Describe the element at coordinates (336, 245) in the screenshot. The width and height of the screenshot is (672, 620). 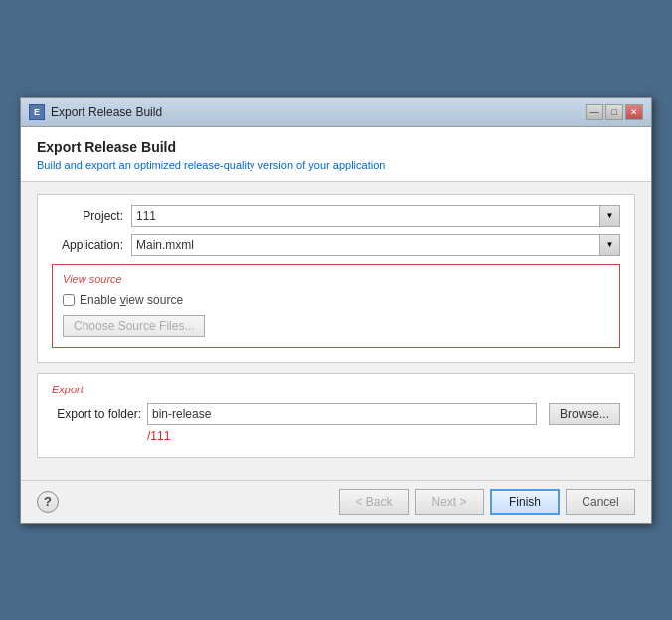
I see `application-row: Application: ▼` at that location.